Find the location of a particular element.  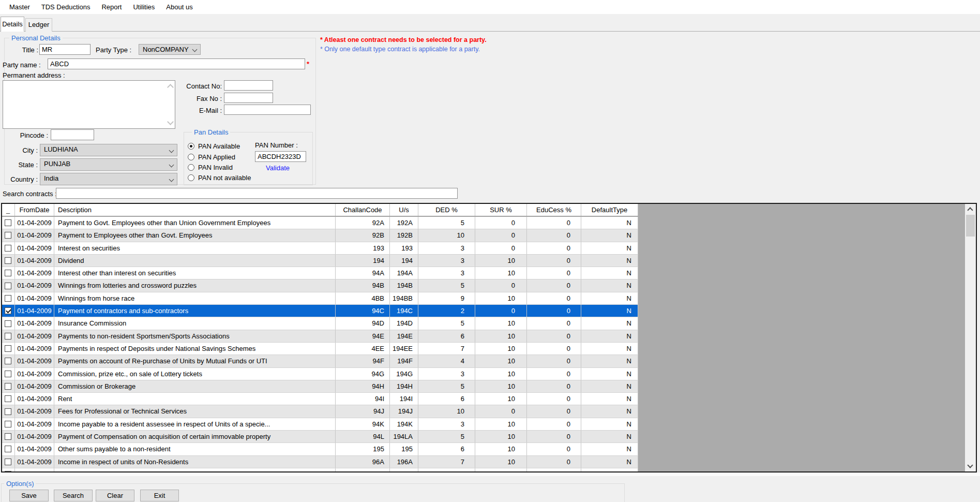

pincode-input is located at coordinates (72, 135).